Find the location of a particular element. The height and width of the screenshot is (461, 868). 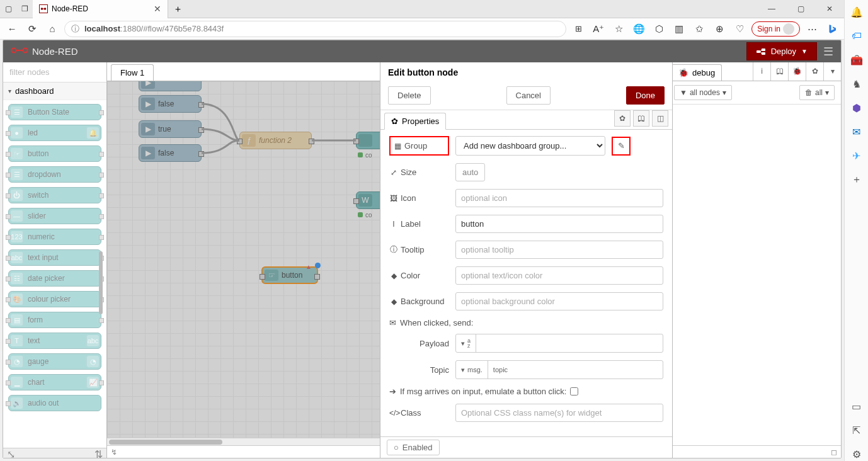

performance-icon: ♡ is located at coordinates (740, 29).